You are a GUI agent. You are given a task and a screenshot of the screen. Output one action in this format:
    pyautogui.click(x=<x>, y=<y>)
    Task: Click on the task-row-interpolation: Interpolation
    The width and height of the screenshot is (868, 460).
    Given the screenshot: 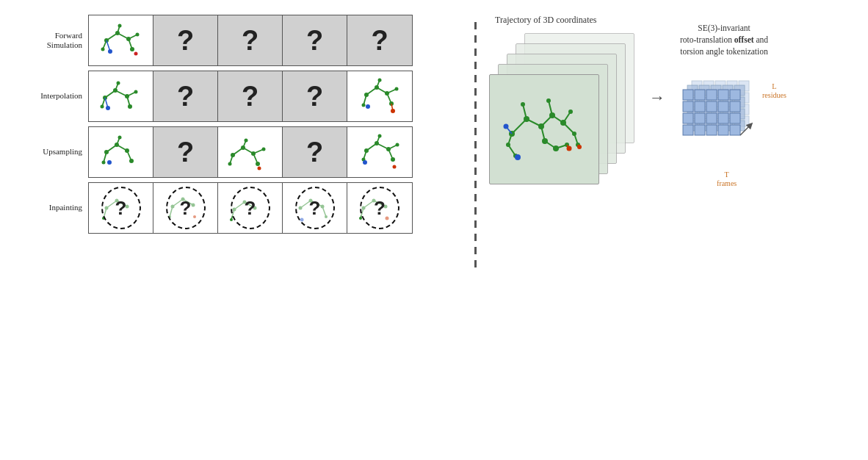 What is the action you would take?
    pyautogui.click(x=246, y=96)
    